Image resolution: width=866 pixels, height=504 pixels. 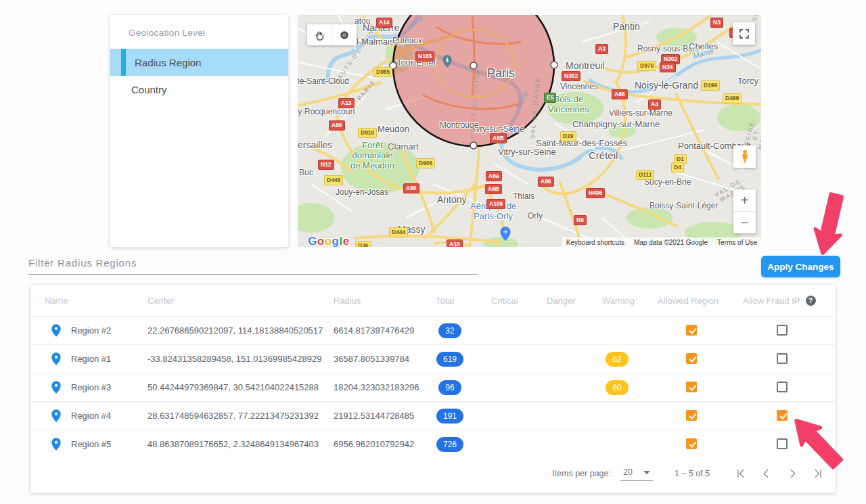 I want to click on map-label: Villiers-sur-Marne, so click(x=641, y=114).